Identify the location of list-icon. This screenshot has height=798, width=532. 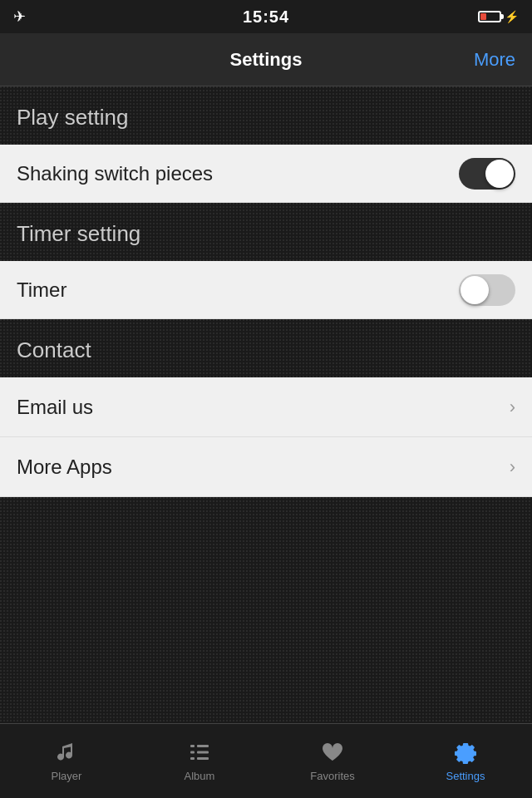
(200, 752).